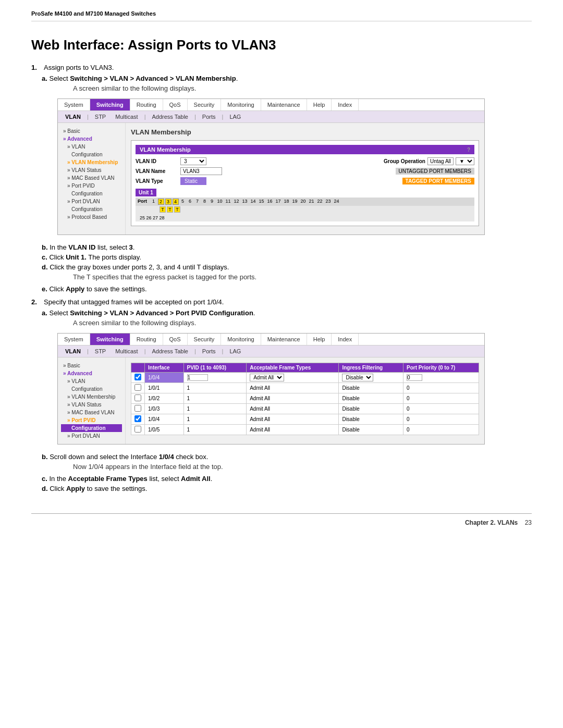  I want to click on sidebar-vlan: » VLAN, so click(92, 147).